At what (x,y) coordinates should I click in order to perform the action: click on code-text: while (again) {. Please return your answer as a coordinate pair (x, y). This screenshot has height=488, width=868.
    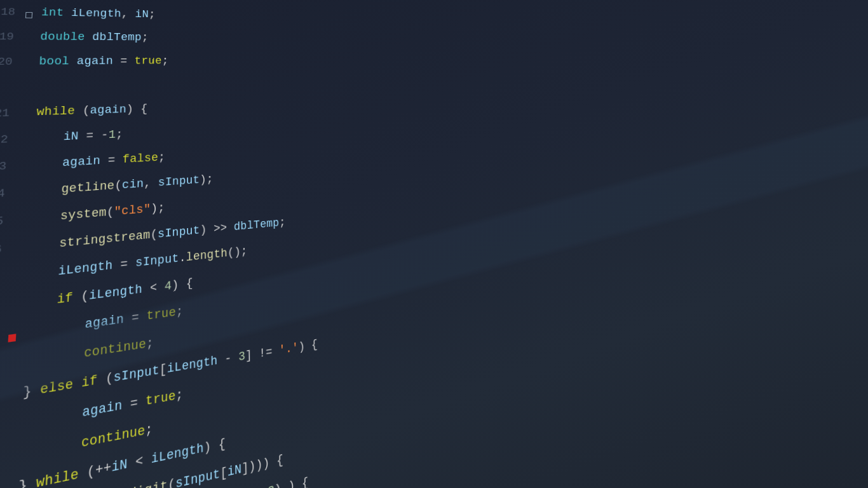
    Looking at the image, I should click on (89, 111).